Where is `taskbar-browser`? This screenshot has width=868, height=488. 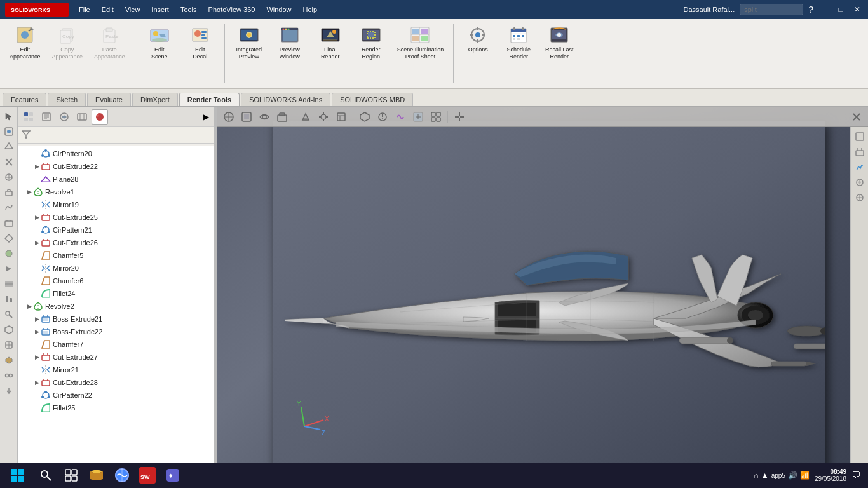
taskbar-browser is located at coordinates (122, 475).